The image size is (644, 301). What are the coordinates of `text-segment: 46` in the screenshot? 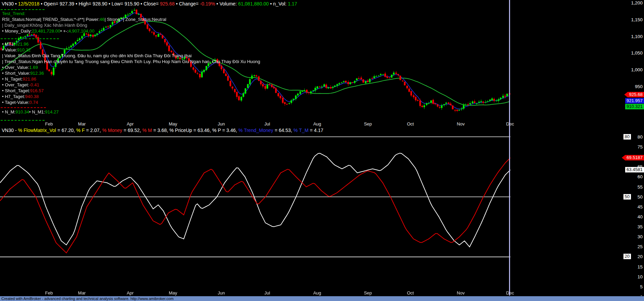 It's located at (102, 19).